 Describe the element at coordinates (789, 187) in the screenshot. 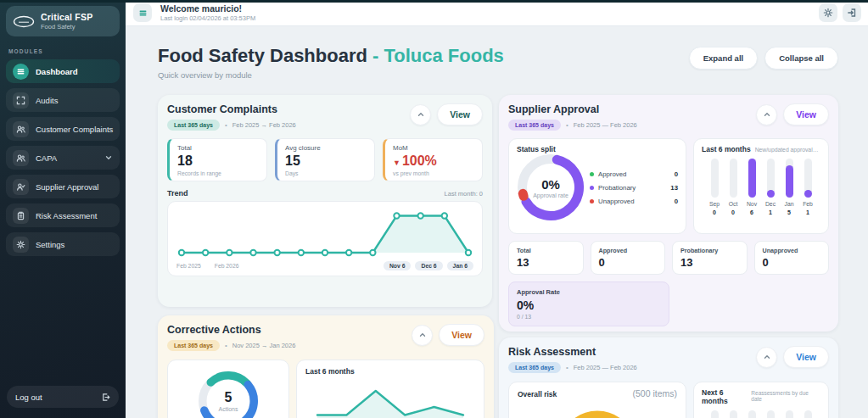

I see `bar: Jan5` at that location.